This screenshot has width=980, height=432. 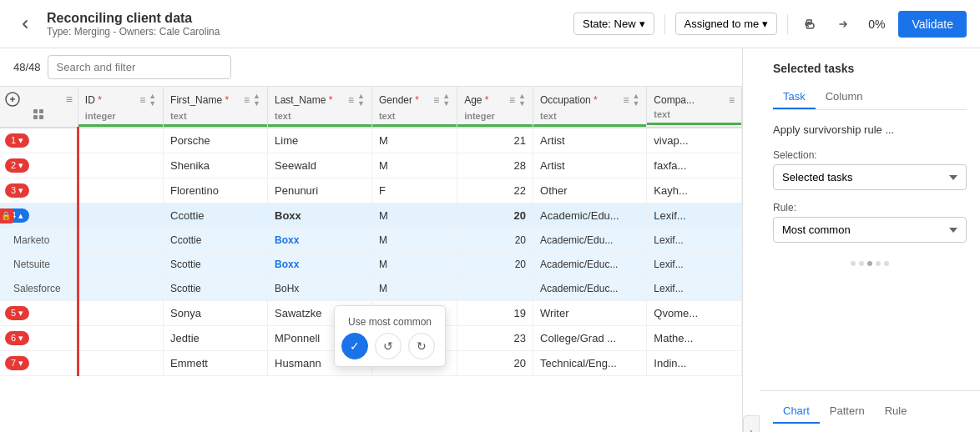 I want to click on col-header-occupation: Occupation * ≡ ▲▼ text, so click(x=590, y=107).